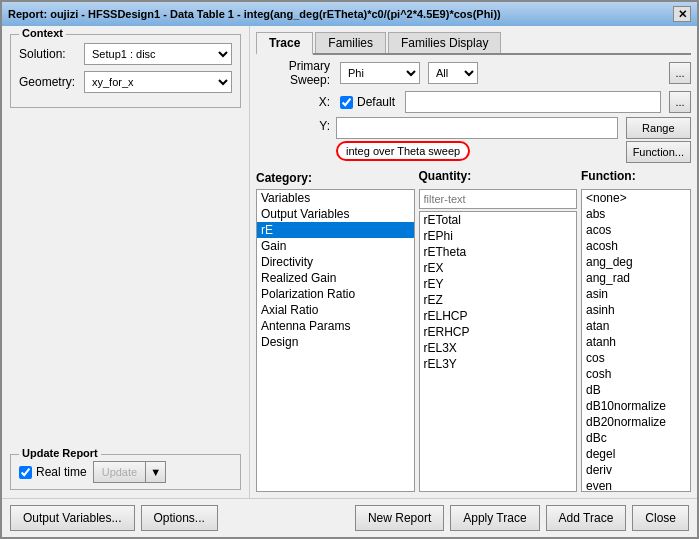 The height and width of the screenshot is (539, 699). What do you see at coordinates (60, 453) in the screenshot?
I see `update-report-title: Update Report` at bounding box center [60, 453].